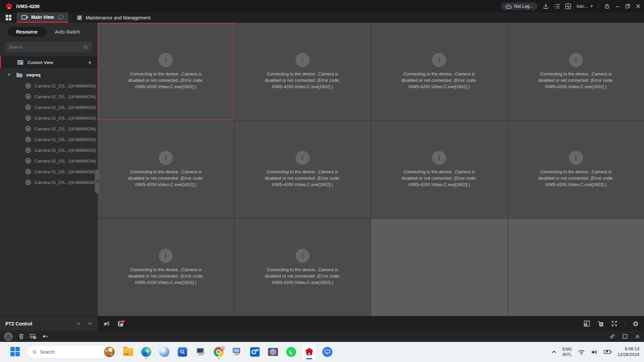  I want to click on system-tray: ENG INTL 8:06:13 12/28/2024, so click(595, 352).